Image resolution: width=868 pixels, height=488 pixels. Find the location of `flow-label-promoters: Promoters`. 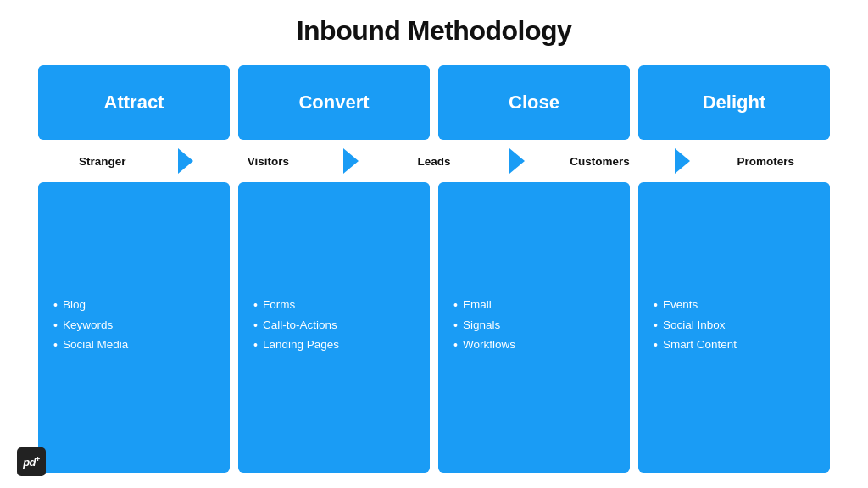

flow-label-promoters: Promoters is located at coordinates (765, 161).